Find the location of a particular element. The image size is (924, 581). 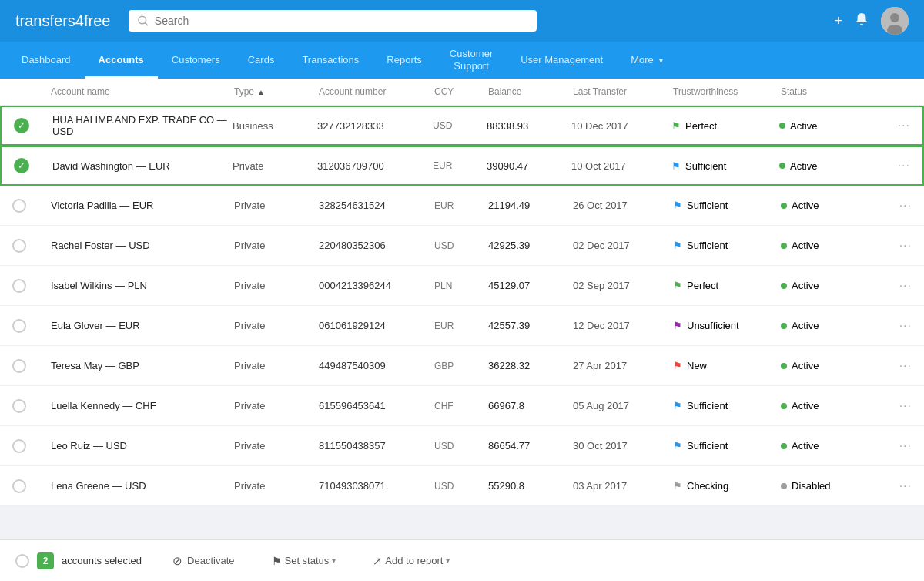

table-header: Account name Type ▲ Account number CCY B… is located at coordinates (462, 92).